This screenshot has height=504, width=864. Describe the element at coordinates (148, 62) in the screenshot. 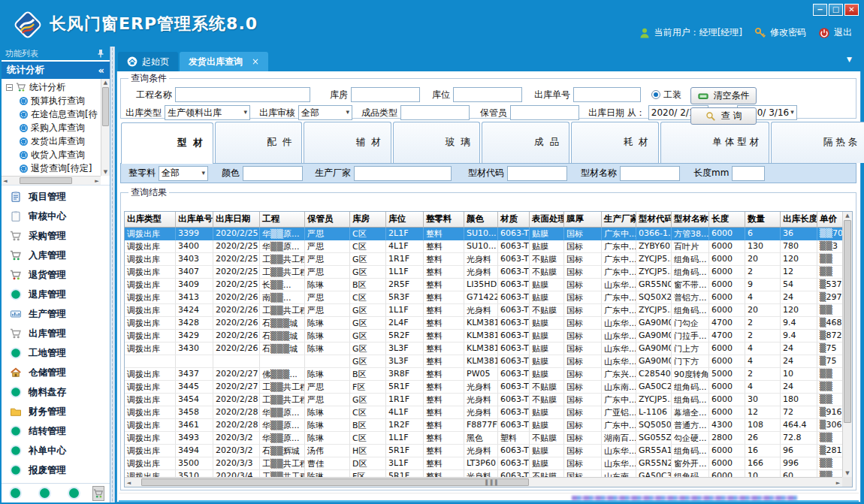

I see `tab-home: 起始页` at that location.